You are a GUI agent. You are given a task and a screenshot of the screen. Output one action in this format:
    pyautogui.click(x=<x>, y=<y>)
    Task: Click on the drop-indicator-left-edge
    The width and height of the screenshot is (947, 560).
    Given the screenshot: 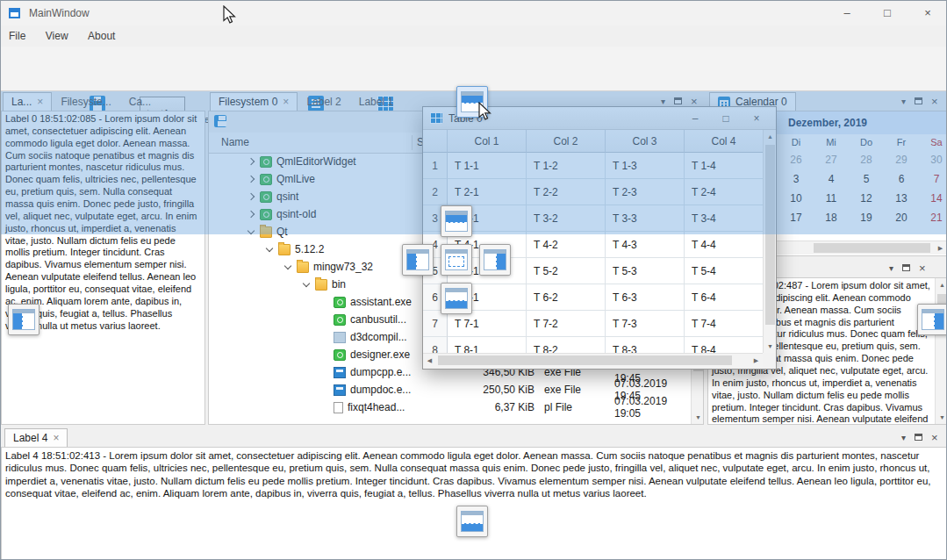 What is the action you would take?
    pyautogui.click(x=24, y=319)
    